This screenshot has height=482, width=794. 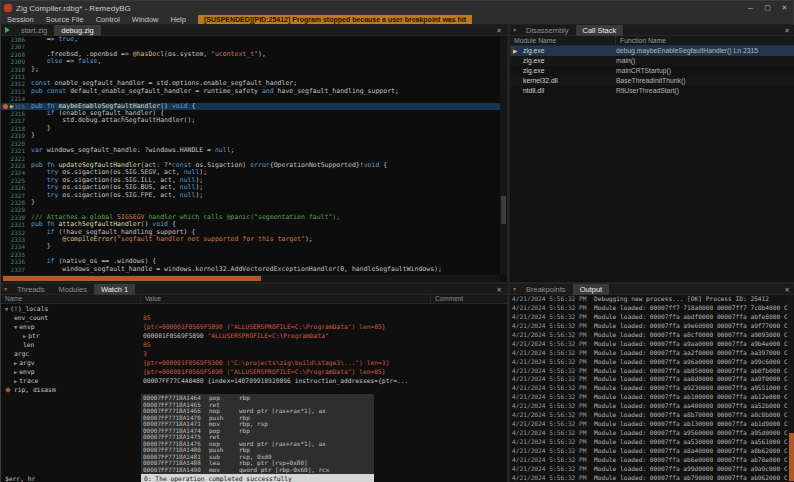 What do you see at coordinates (16, 136) in the screenshot?
I see `line-number: 2319` at bounding box center [16, 136].